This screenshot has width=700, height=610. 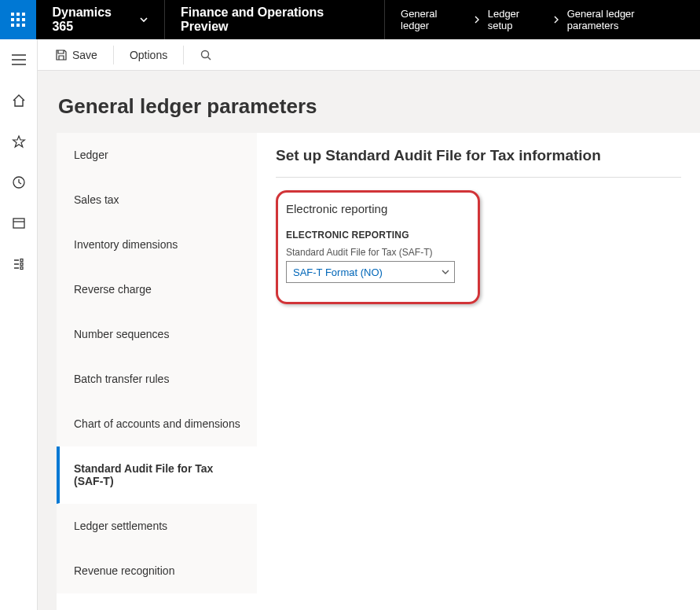 I want to click on waffle-icon, so click(x=18, y=20).